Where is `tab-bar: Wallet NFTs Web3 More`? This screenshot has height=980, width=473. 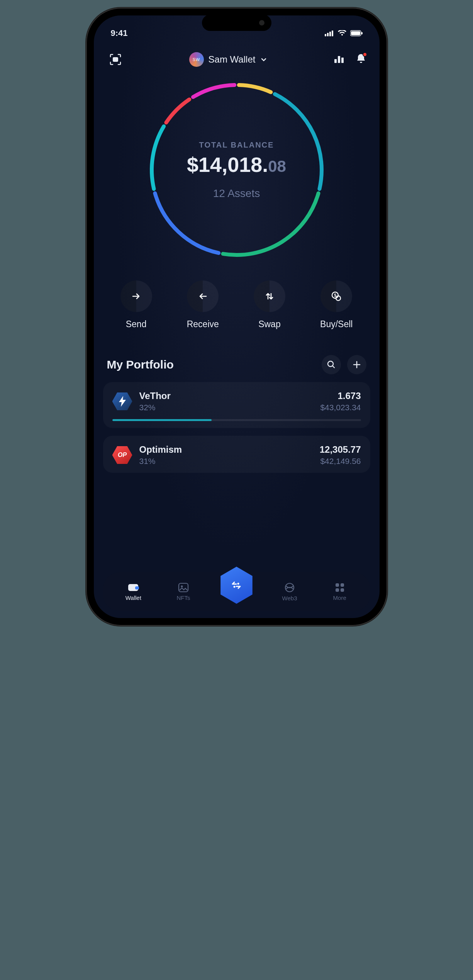
tab-bar: Wallet NFTs Web3 More is located at coordinates (237, 592).